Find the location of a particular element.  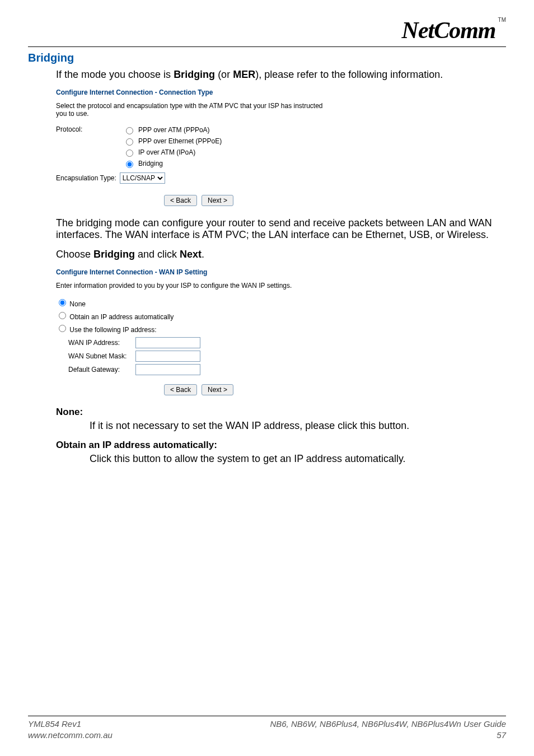

choose-mid: and click is located at coordinates (157, 254).